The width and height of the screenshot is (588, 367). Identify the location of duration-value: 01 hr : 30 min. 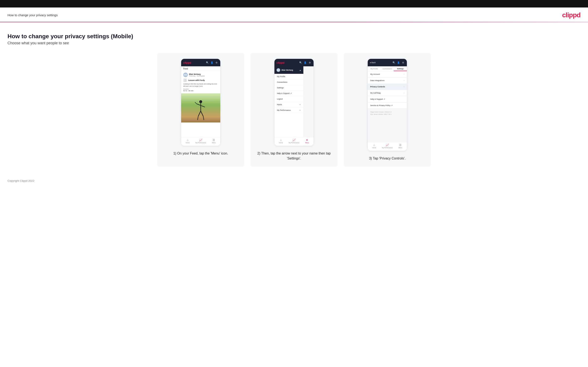
(201, 91).